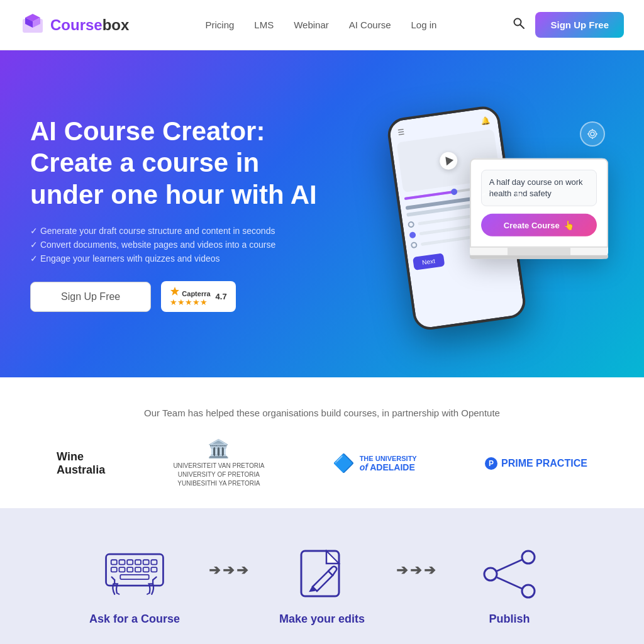  What do you see at coordinates (375, 463) in the screenshot?
I see `partner-univ-adelaide: 🔷 THE UNIVERSITY of ADELAIDE` at bounding box center [375, 463].